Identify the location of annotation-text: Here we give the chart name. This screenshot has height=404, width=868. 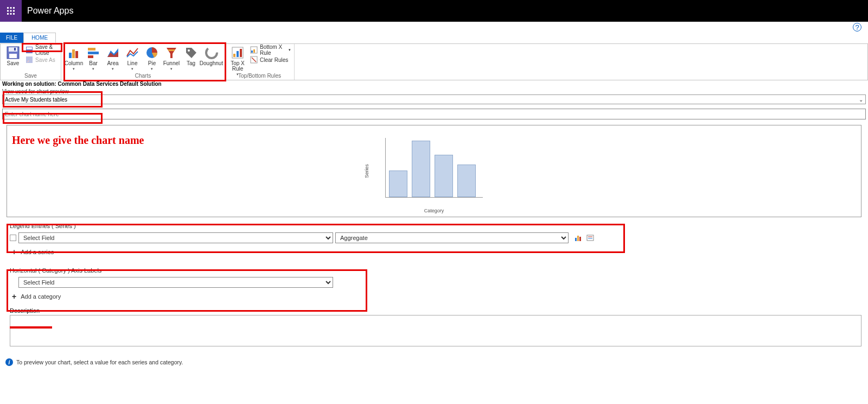
(78, 140).